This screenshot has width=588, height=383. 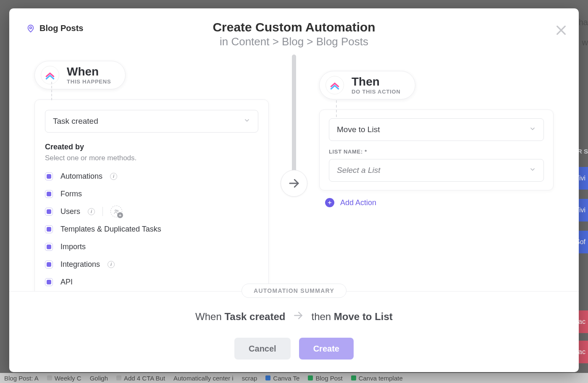 I want to click on add-people-button: +, so click(x=116, y=211).